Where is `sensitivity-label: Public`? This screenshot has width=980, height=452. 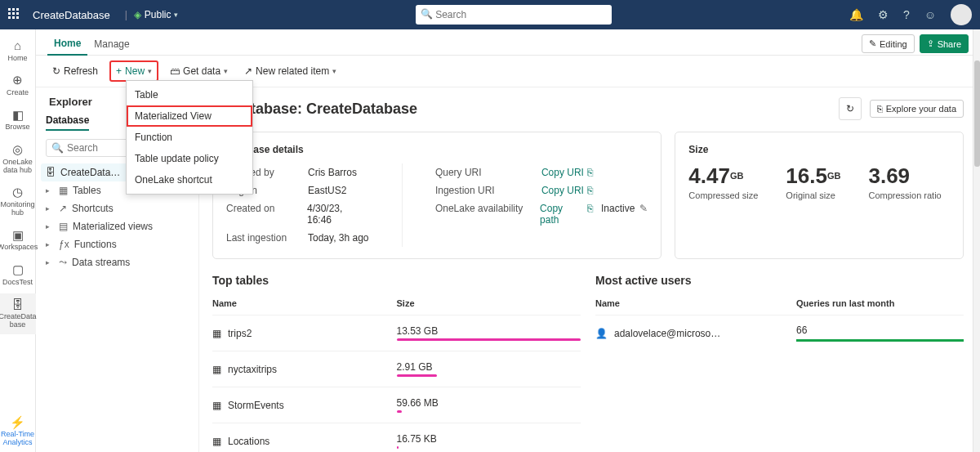
sensitivity-label: Public is located at coordinates (158, 15).